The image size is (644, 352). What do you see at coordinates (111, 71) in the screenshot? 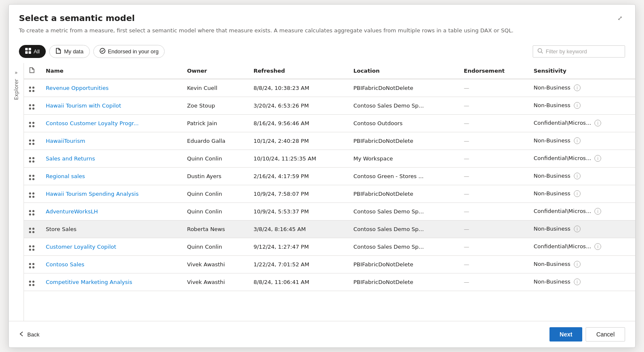
I see `col-name-header: Name` at bounding box center [111, 71].